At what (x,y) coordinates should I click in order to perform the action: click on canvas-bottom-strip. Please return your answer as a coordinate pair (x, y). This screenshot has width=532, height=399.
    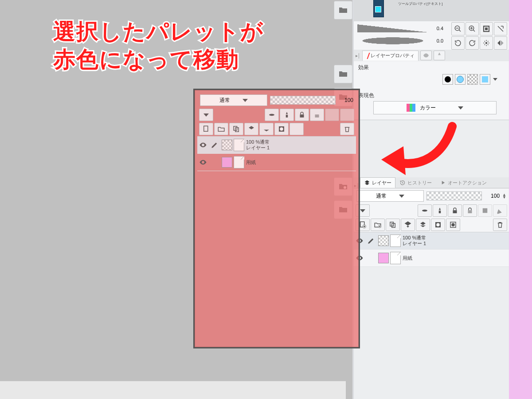
    Looking at the image, I should click on (173, 390).